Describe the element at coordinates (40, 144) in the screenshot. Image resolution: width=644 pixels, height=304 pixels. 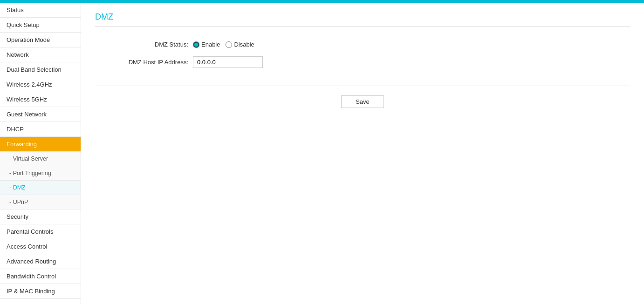
I see `sidebar-item-forwarding: Forwarding` at that location.